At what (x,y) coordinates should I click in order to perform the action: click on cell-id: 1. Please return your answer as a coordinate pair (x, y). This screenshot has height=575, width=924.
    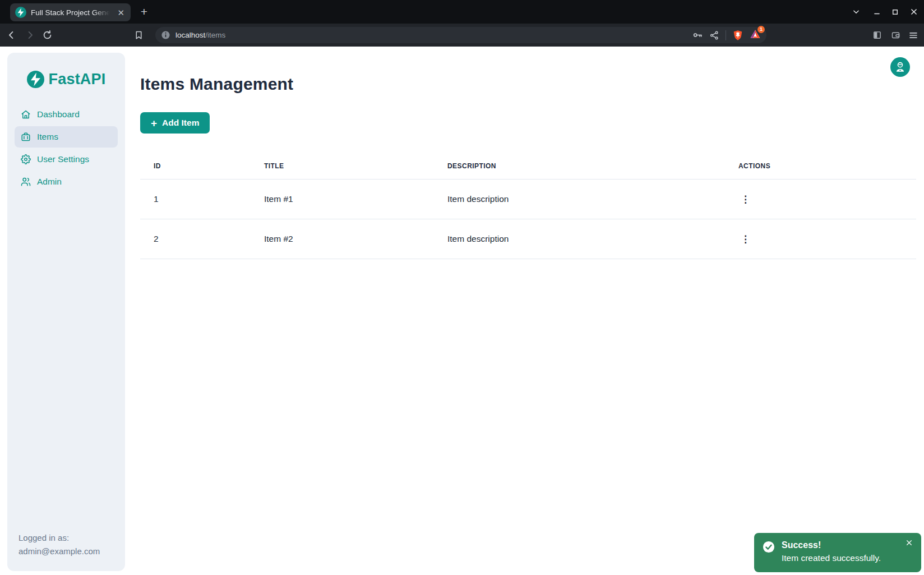
    Looking at the image, I should click on (195, 200).